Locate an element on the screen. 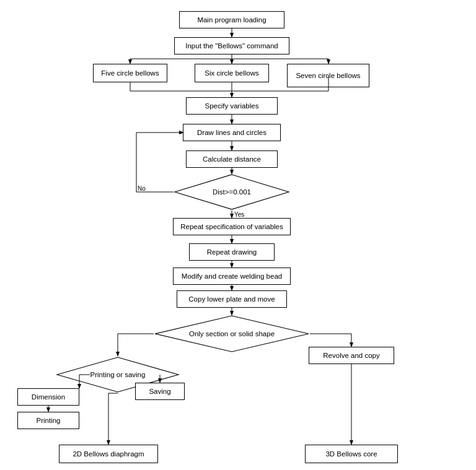 The height and width of the screenshot is (470, 476). bellows-3d-node: 3D Bellows core is located at coordinates (351, 454).